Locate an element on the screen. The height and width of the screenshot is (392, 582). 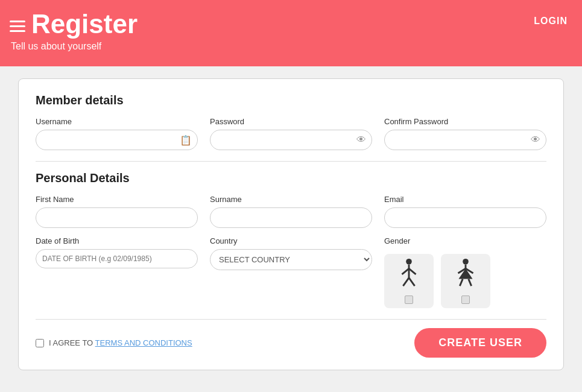
male-figure-icon is located at coordinates (409, 275).